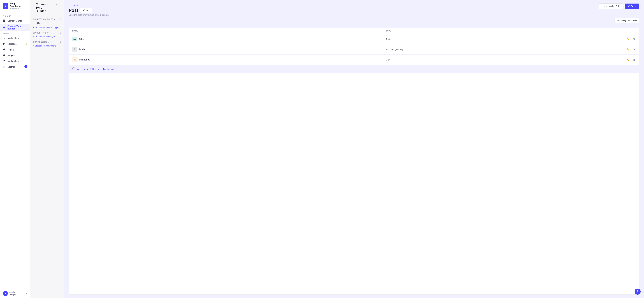 The height and width of the screenshot is (298, 644). I want to click on app-name: Strapi Dashboard, so click(19, 5).